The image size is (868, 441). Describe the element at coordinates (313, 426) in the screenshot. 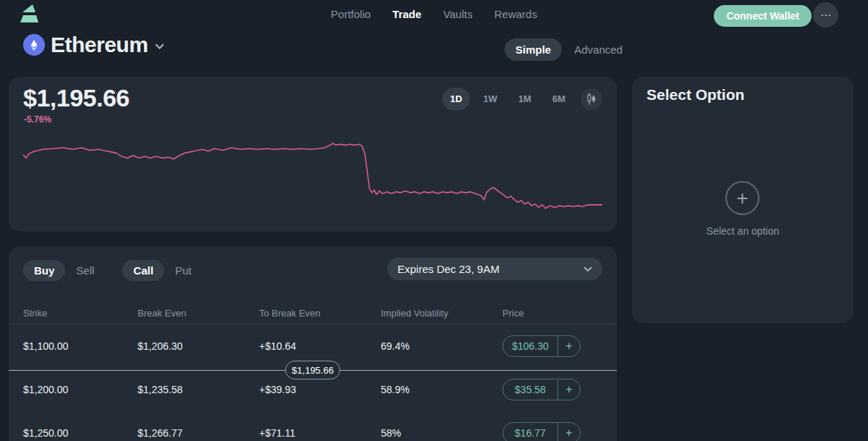

I see `option-table-row: $1,250.00 $1,266.77 +$71.11 58% $16.77 +` at that location.